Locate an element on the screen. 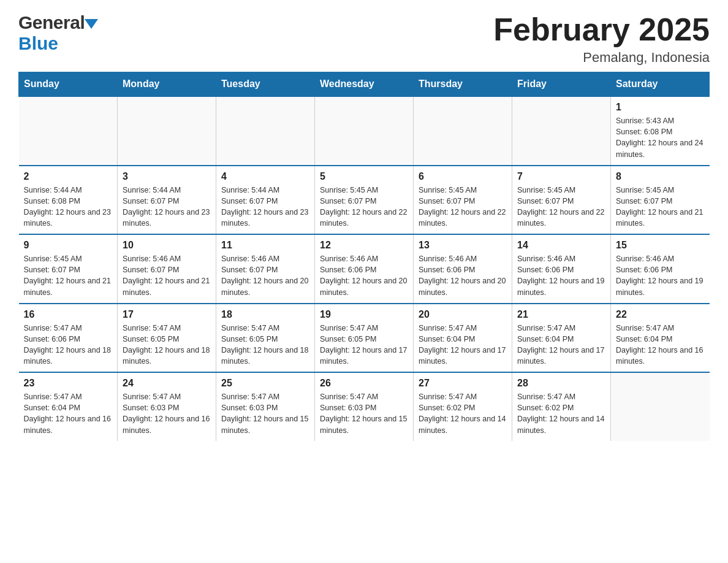 The image size is (728, 563). day-info: Sunrise: 5:47 AMSunset: 6:02 PMDaylight:… is located at coordinates (561, 413).